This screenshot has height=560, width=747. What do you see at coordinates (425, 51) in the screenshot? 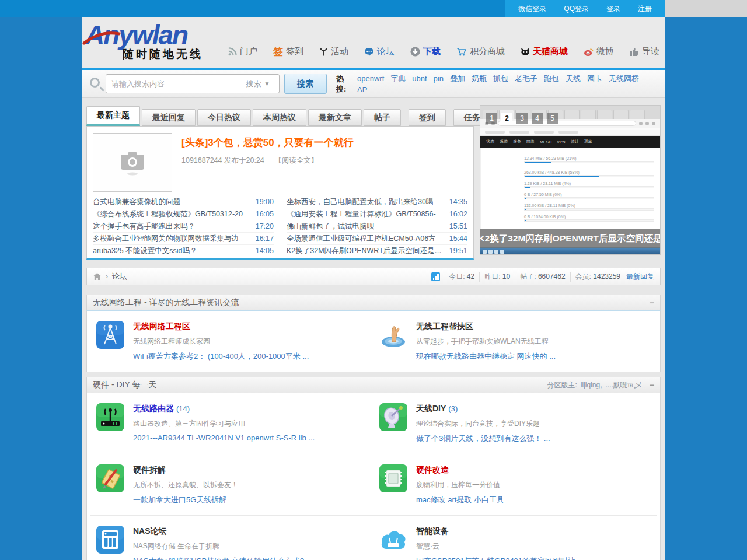
I see `nav-item-download: 下载` at bounding box center [425, 51].